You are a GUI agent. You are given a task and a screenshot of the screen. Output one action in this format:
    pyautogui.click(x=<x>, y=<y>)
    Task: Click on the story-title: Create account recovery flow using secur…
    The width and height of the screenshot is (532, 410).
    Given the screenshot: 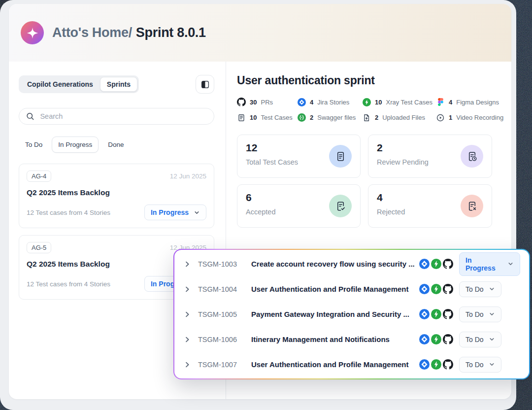 What is the action you would take?
    pyautogui.click(x=334, y=264)
    